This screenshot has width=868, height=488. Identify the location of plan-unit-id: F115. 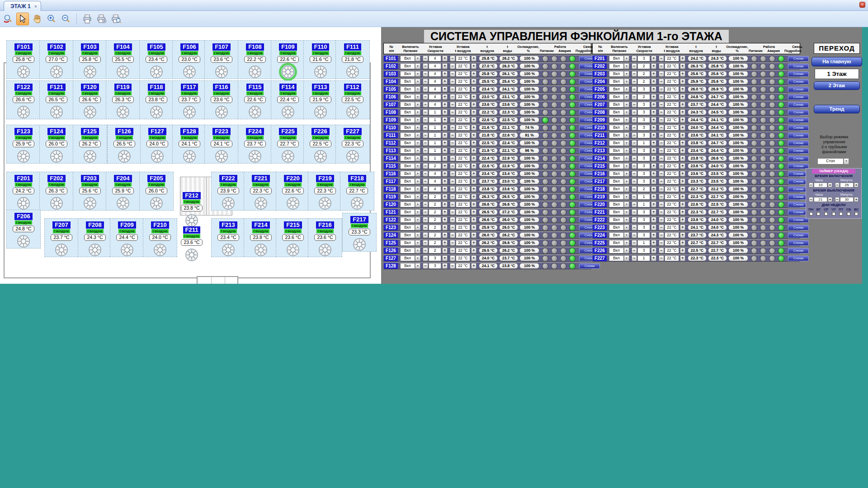
(255, 87).